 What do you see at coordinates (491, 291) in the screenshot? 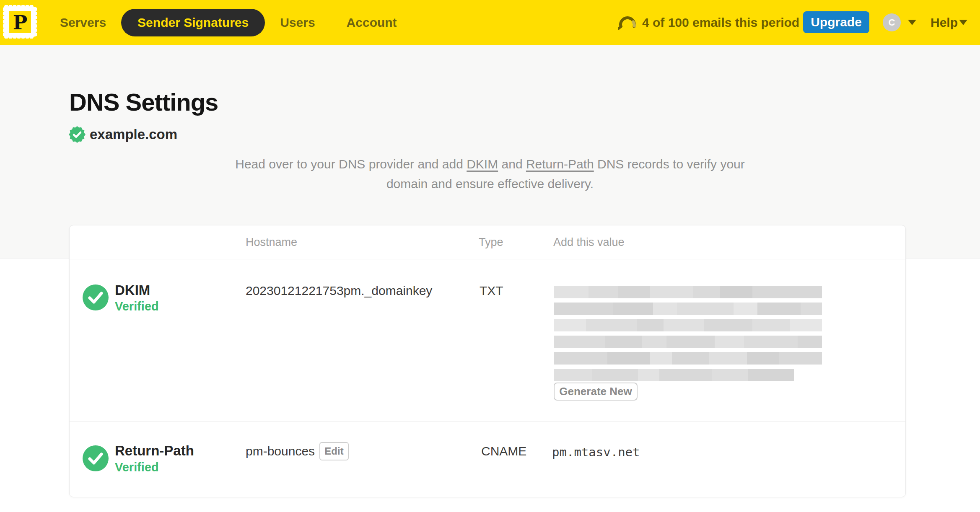
I see `record-type: TXT` at bounding box center [491, 291].